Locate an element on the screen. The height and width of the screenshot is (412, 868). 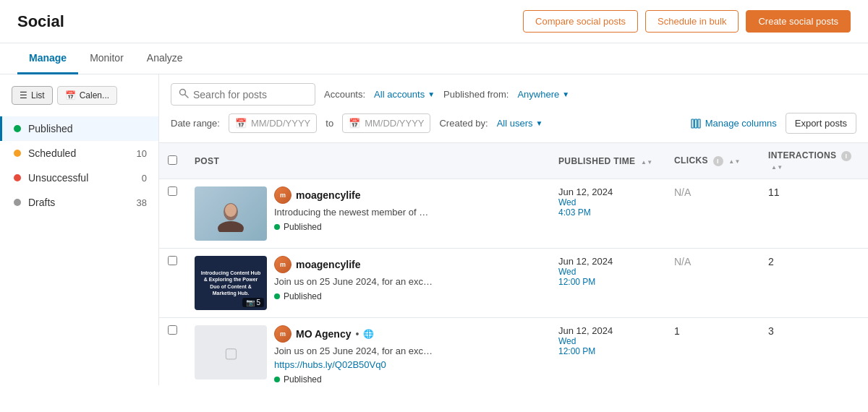
post-info-2: m moagencylife Join us on 25 June 2024, … is located at coordinates (354, 279).